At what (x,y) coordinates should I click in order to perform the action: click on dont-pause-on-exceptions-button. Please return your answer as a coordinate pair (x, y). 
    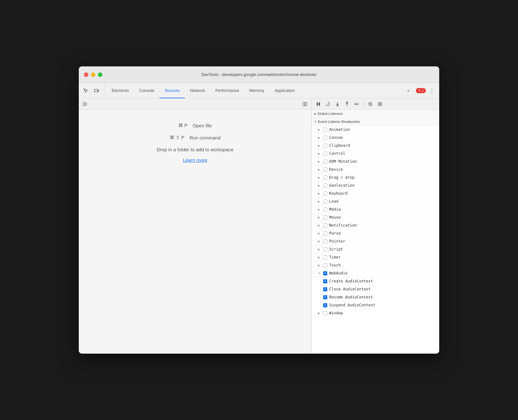
    Looking at the image, I should click on (380, 104).